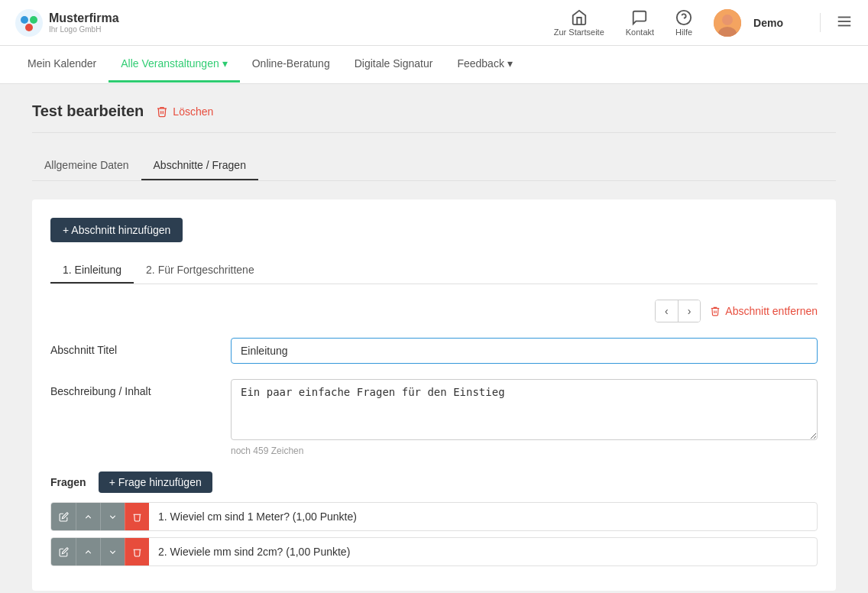  Describe the element at coordinates (769, 23) in the screenshot. I see `user-label: Demo` at that location.